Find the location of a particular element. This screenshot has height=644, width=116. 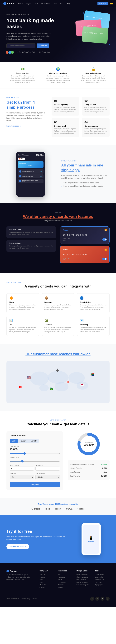

footer-link-careers: Careers is located at coordinates (47, 577).